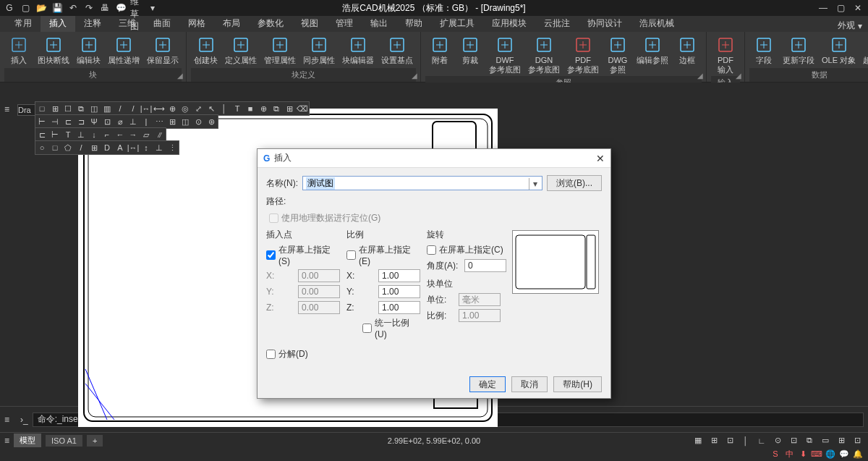  What do you see at coordinates (159, 148) in the screenshot?
I see `tool-btn-3-9: ⊥` at bounding box center [159, 148].